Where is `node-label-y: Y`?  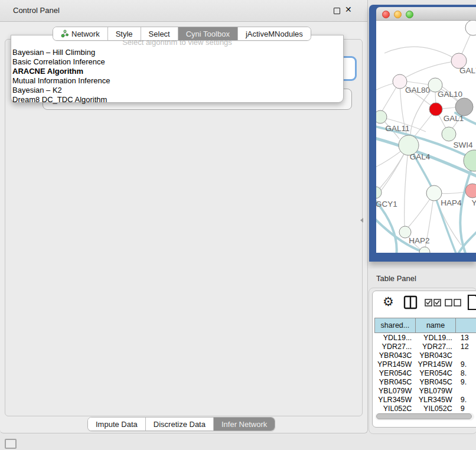
node-label-y: Y is located at coordinates (474, 203).